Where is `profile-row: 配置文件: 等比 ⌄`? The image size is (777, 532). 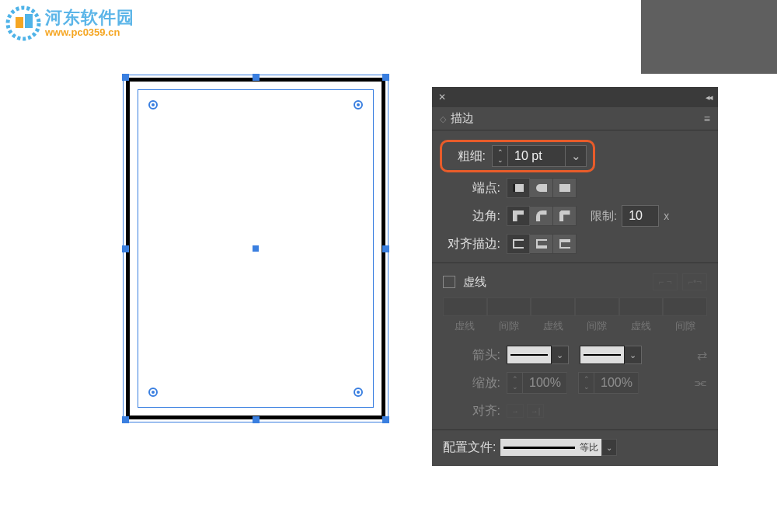 profile-row: 配置文件: 等比 ⌄ is located at coordinates (575, 447).